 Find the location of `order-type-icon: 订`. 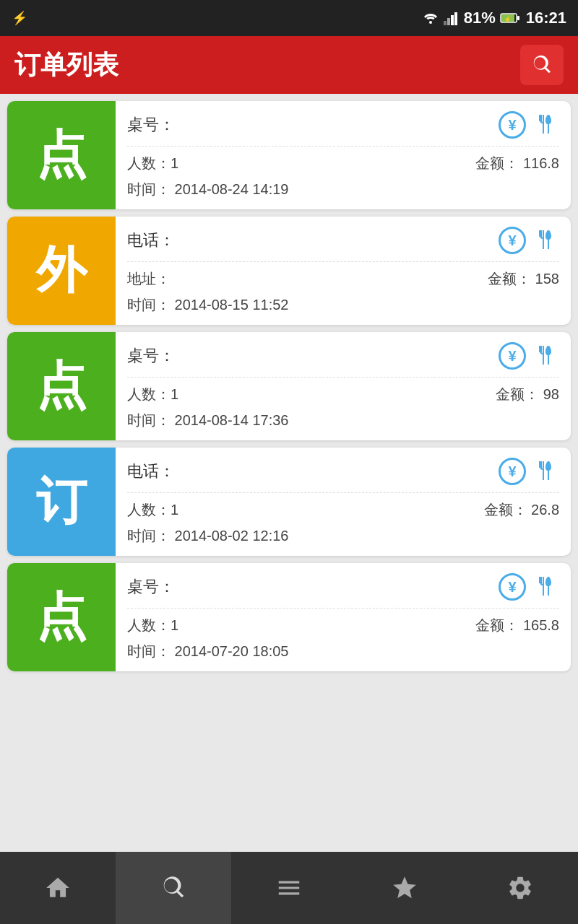

order-type-icon: 订 is located at coordinates (61, 502).